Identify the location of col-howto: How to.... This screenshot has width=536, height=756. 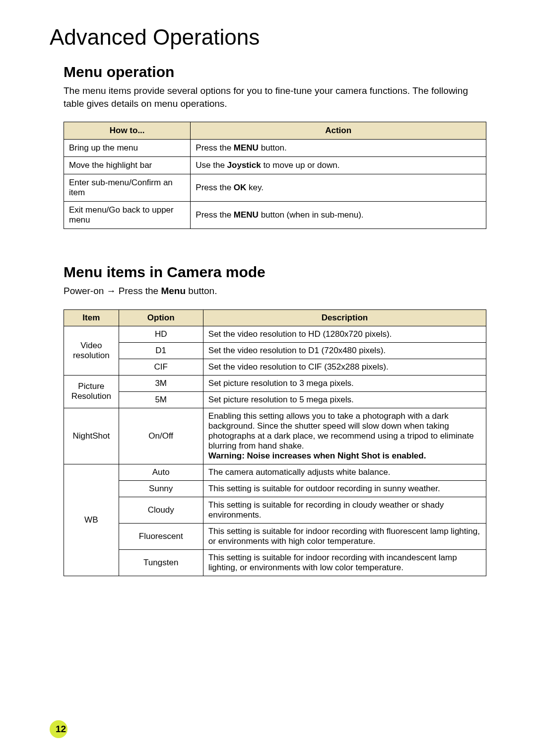
(127, 131).